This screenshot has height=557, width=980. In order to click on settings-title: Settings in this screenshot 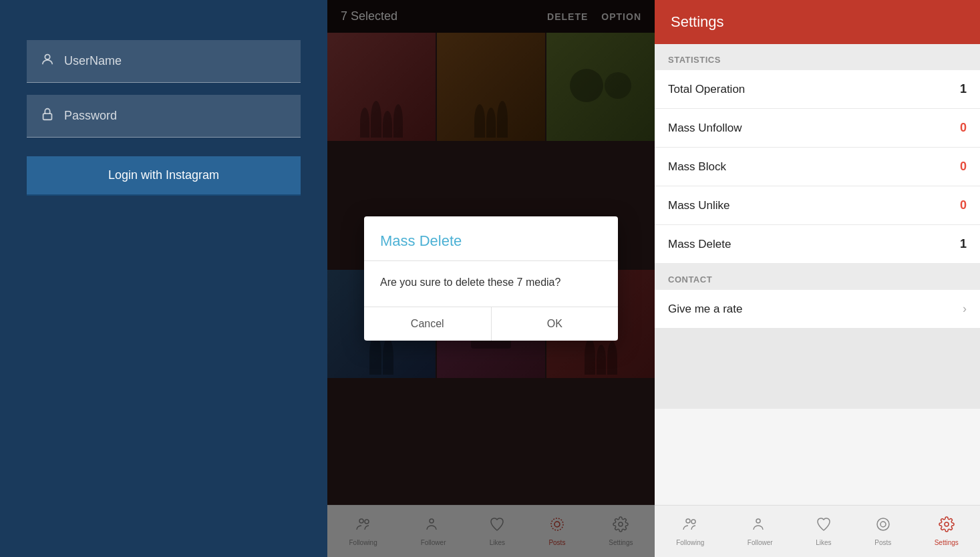, I will do `click(697, 21)`.